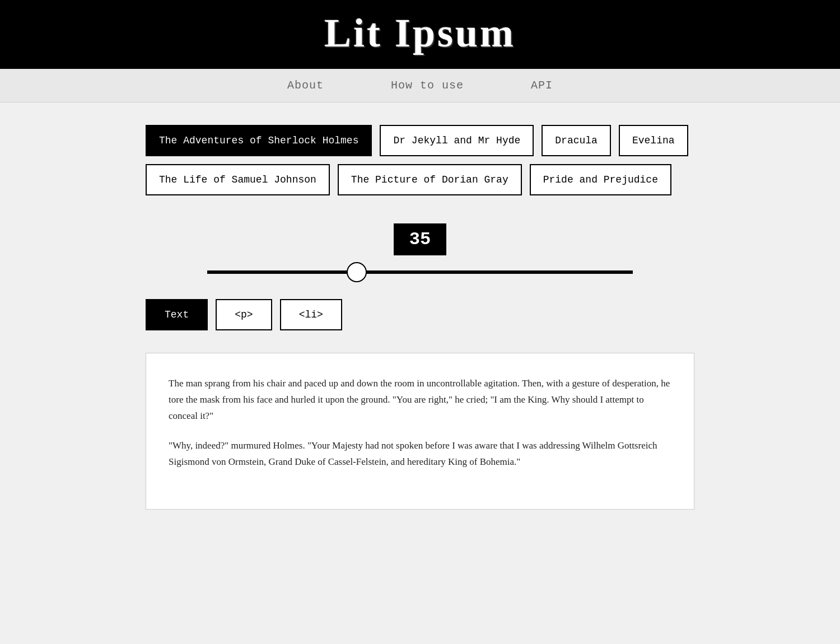  What do you see at coordinates (420, 240) in the screenshot?
I see `slider-value-display: 35` at bounding box center [420, 240].